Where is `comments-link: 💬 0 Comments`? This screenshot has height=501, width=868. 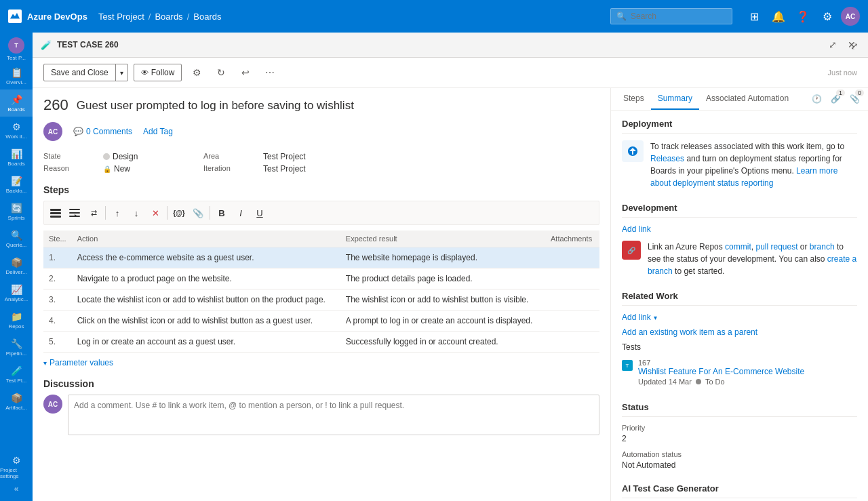
comments-link: 💬 0 Comments is located at coordinates (103, 132).